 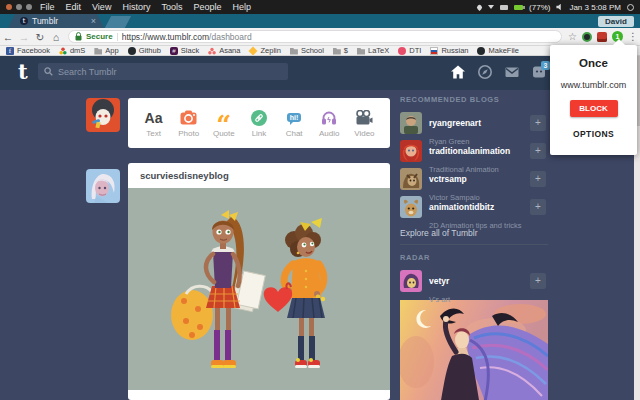 I want to click on blog-row-ryangreenart: ryangreenartRyan Green +, so click(x=474, y=126).